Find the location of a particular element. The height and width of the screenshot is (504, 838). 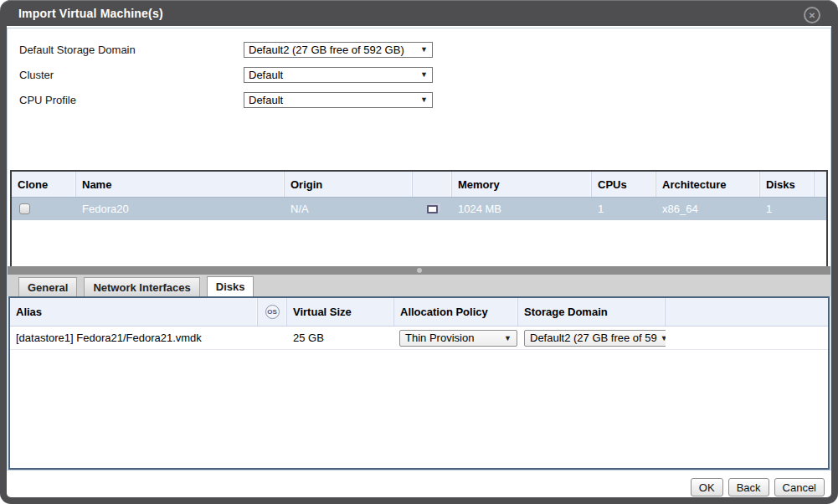

storage-domain-label: Default Storage Domain is located at coordinates (131, 50).